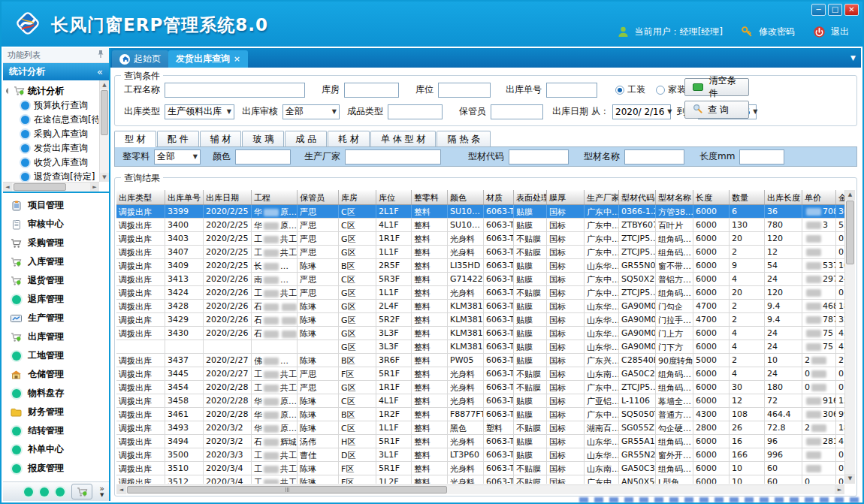 This screenshot has height=504, width=864. I want to click on location-input, so click(464, 90).